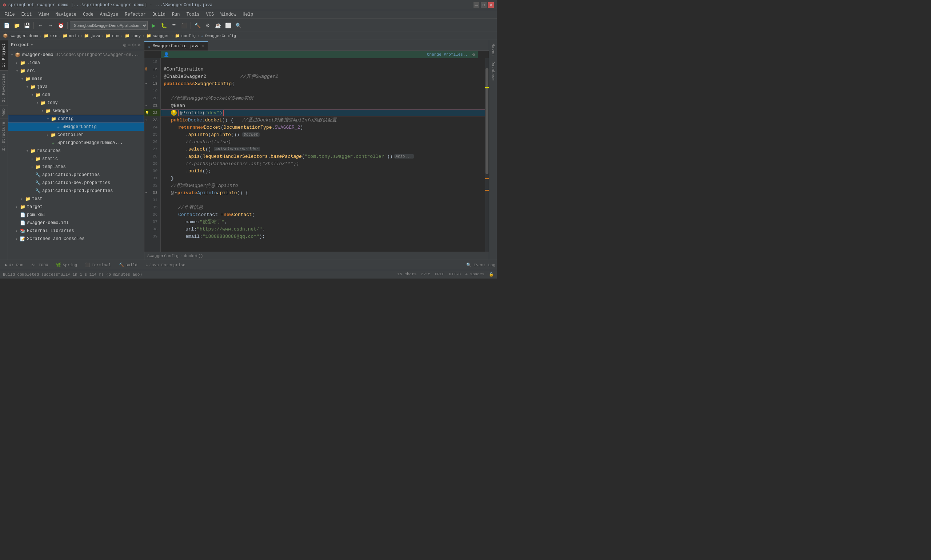 This screenshot has height=560, width=931. Describe the element at coordinates (4, 88) in the screenshot. I see `vtab-favorites: 2: Favorites` at that location.